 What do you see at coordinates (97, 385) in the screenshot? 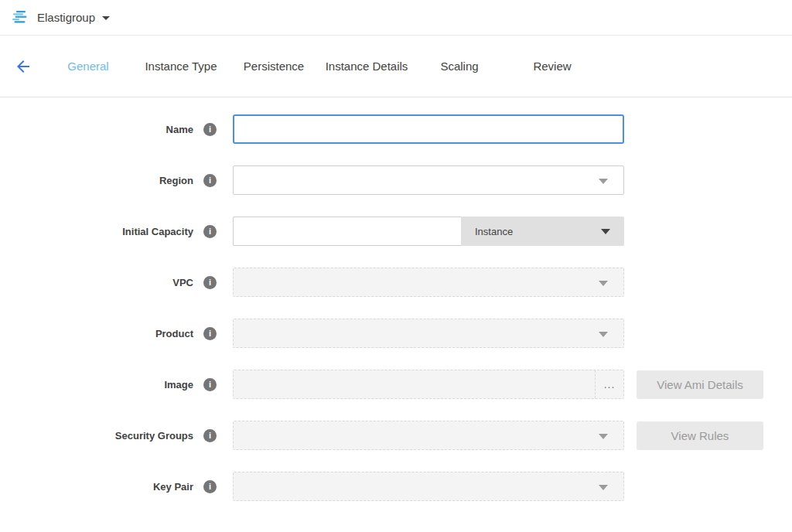
I see `image-label: Image` at bounding box center [97, 385].